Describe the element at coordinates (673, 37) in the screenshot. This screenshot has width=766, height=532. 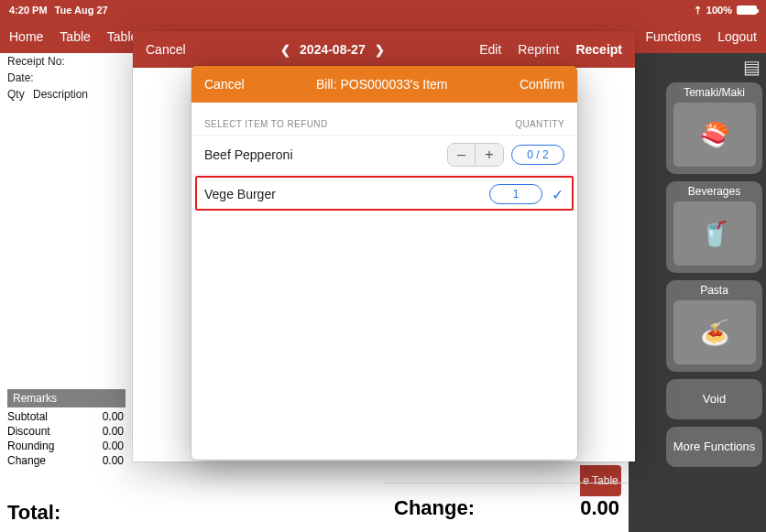
I see `nav-functions: Functions` at that location.